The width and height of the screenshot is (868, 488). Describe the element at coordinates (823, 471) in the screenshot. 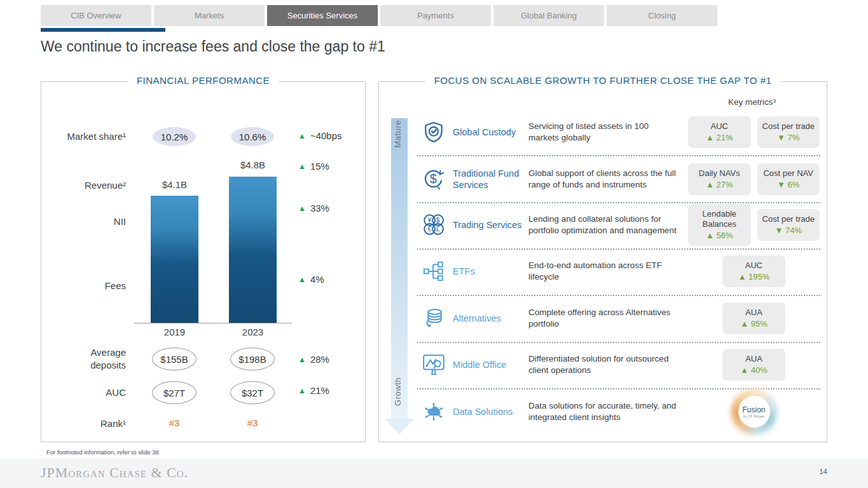

I see `page-number: 14` at that location.